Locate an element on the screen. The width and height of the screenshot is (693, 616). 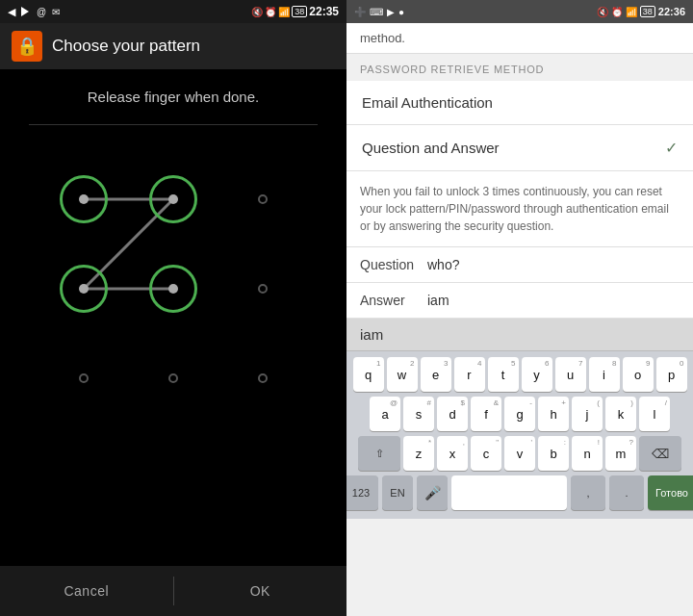
key-u: 7u is located at coordinates (571, 374).